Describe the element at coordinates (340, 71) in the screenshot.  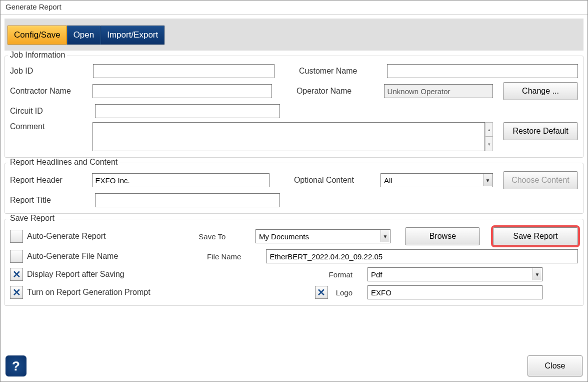
I see `customer-name-label: Customer Name` at that location.